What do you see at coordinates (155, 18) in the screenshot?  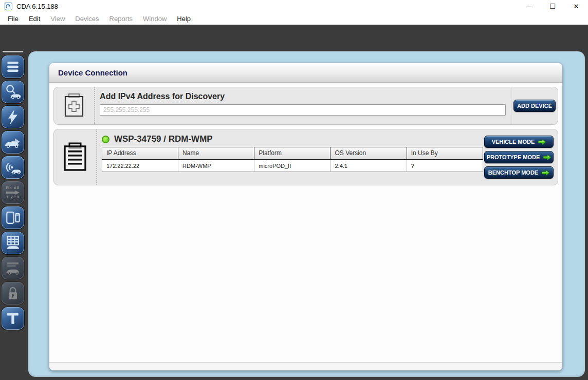 I see `menu-window: Window` at bounding box center [155, 18].